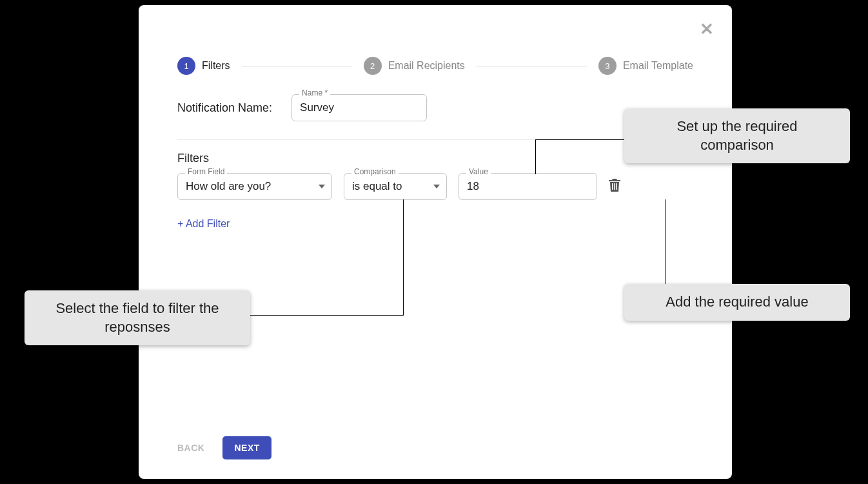  I want to click on delete-filter-button, so click(615, 187).